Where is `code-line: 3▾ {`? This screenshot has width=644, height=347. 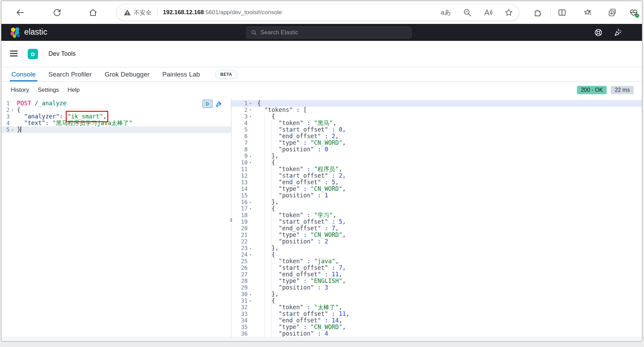
code-line: 3▾ { is located at coordinates (436, 116).